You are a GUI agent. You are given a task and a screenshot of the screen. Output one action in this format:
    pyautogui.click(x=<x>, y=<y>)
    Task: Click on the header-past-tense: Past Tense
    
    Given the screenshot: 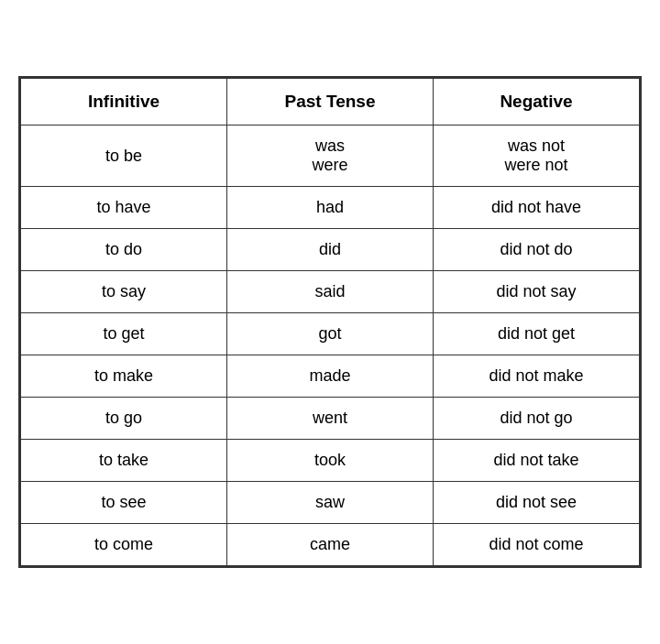 What is the action you would take?
    pyautogui.click(x=330, y=103)
    